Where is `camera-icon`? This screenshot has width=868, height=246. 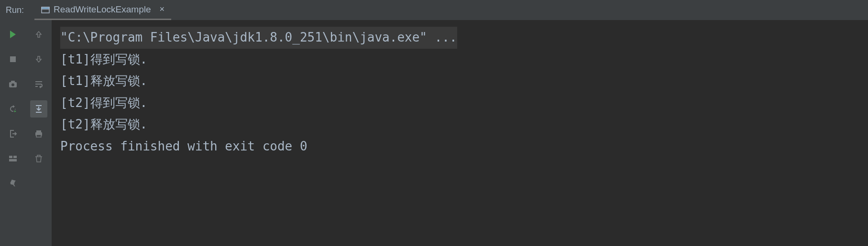 camera-icon is located at coordinates (13, 84).